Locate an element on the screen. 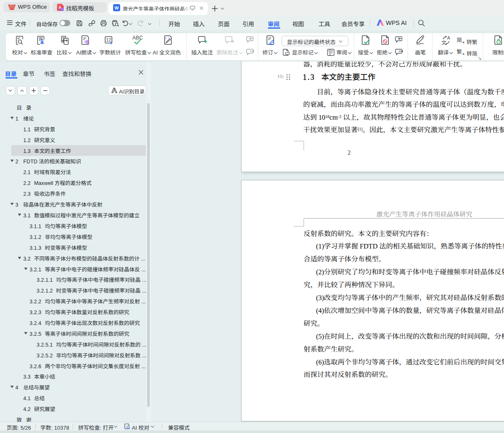 The image size is (504, 433). svg-text: A is located at coordinates (449, 38).